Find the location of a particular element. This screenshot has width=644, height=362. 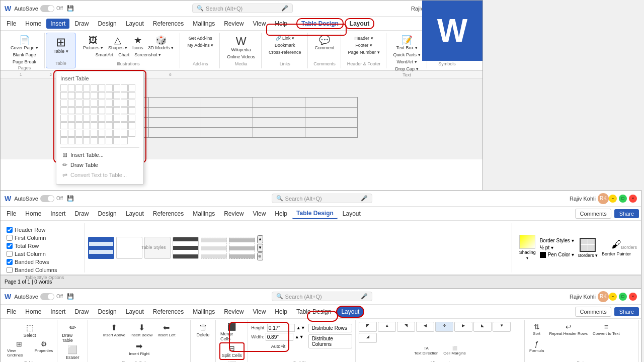

menu-view-2: View is located at coordinates (260, 214).